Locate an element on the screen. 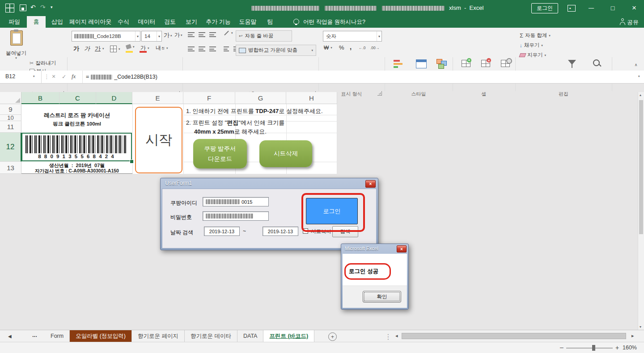  align-top-button is located at coordinates (191, 35).